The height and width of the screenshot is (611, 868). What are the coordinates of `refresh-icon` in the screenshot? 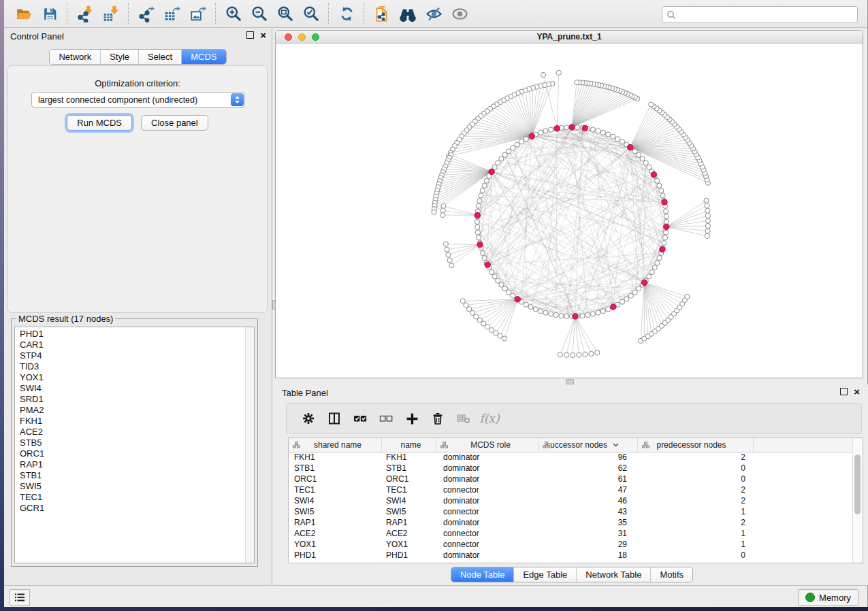 It's located at (347, 14).